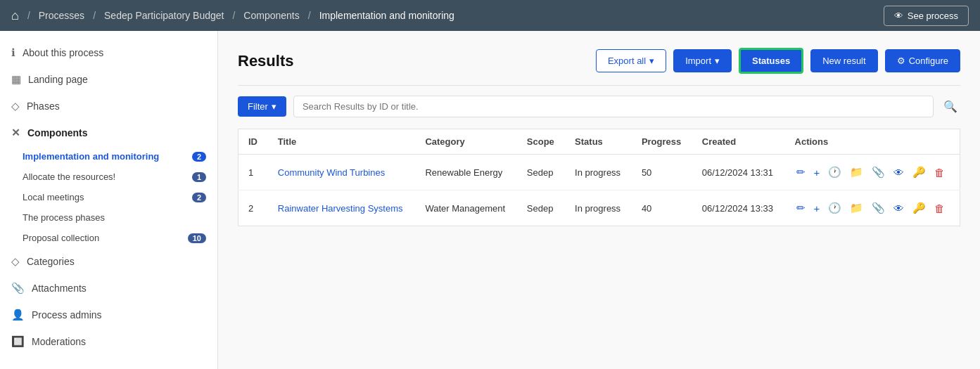  What do you see at coordinates (199, 177) in the screenshot?
I see `badge-allocate: 1` at bounding box center [199, 177].